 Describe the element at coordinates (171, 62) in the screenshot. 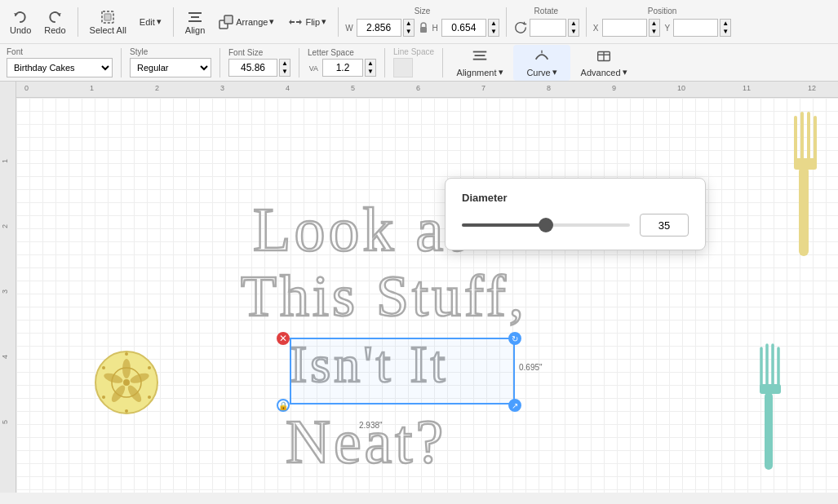

I see `style-group: Style Regular` at that location.